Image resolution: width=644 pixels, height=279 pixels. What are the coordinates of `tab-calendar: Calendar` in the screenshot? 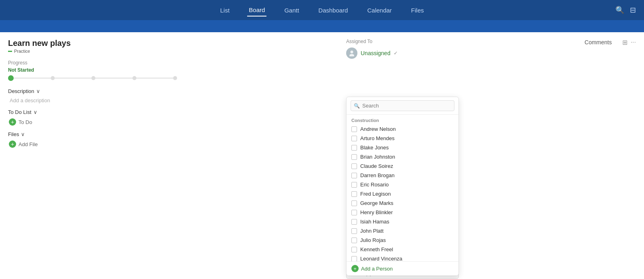 It's located at (379, 10).